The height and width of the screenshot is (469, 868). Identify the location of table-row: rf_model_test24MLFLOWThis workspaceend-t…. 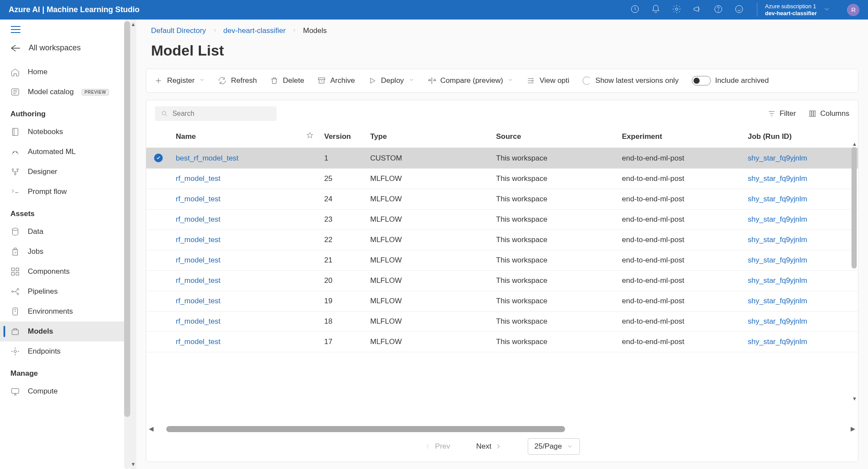
(502, 200).